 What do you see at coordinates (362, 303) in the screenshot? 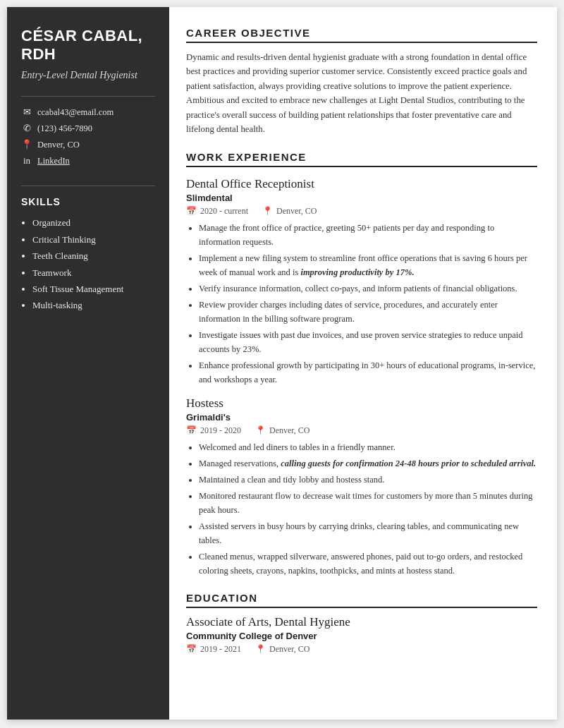
I see `job-bullets-1: Manage the front office of practice, gre…` at bounding box center [362, 303].